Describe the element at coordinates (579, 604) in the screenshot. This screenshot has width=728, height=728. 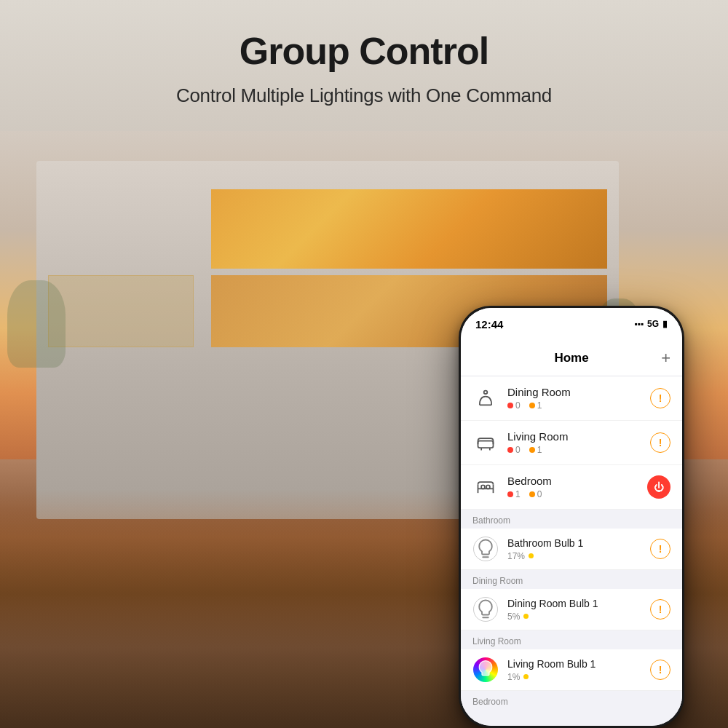
I see `dining-bulb-name: Dining Room Bulb 1` at that location.